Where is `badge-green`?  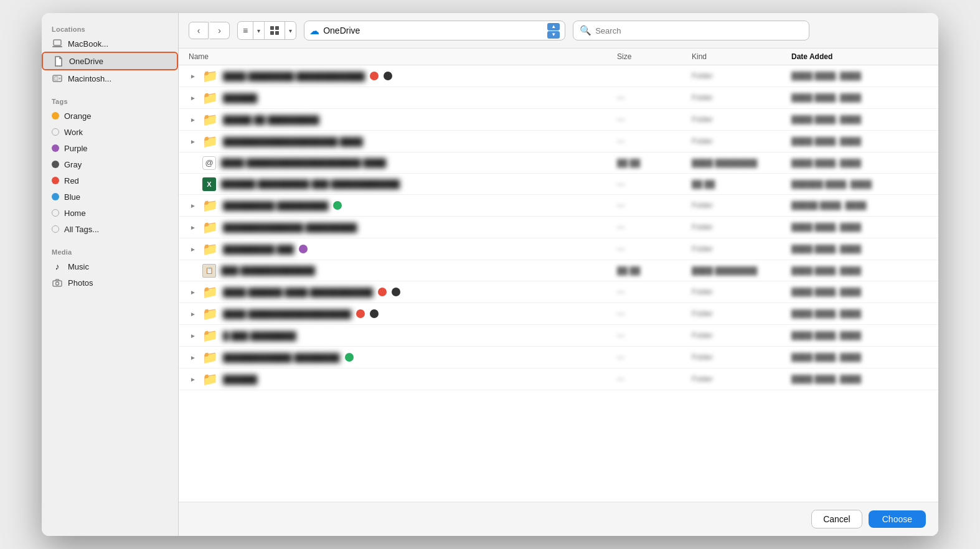 badge-green is located at coordinates (337, 205).